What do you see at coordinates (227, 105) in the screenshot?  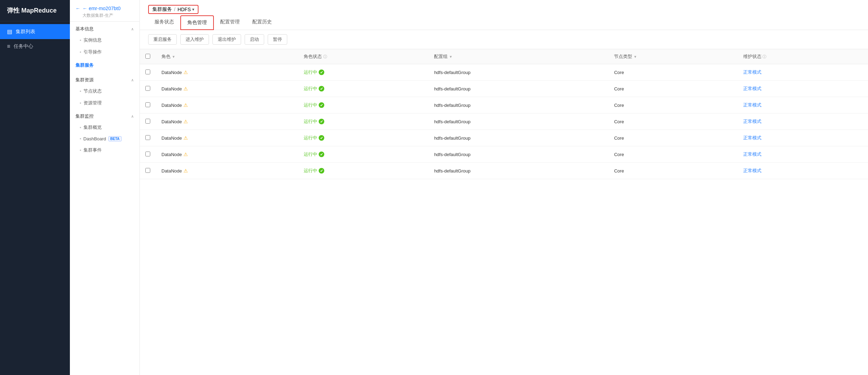 I see `td-role-2: DataNode ⚠` at bounding box center [227, 105].